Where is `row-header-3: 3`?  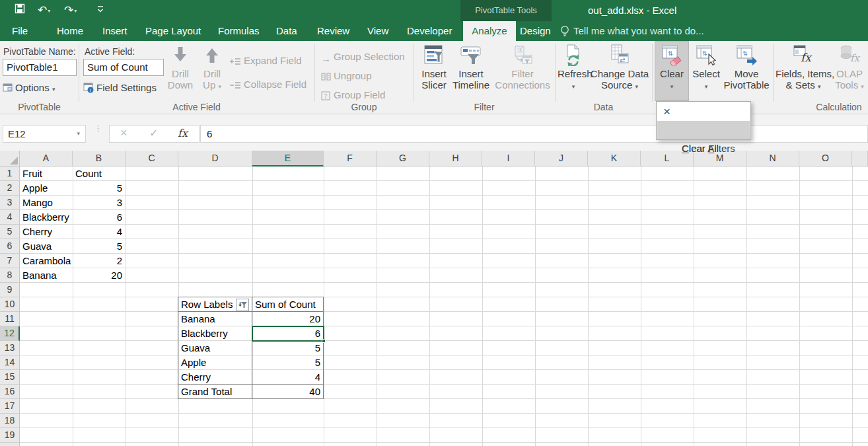 row-header-3: 3 is located at coordinates (10, 203).